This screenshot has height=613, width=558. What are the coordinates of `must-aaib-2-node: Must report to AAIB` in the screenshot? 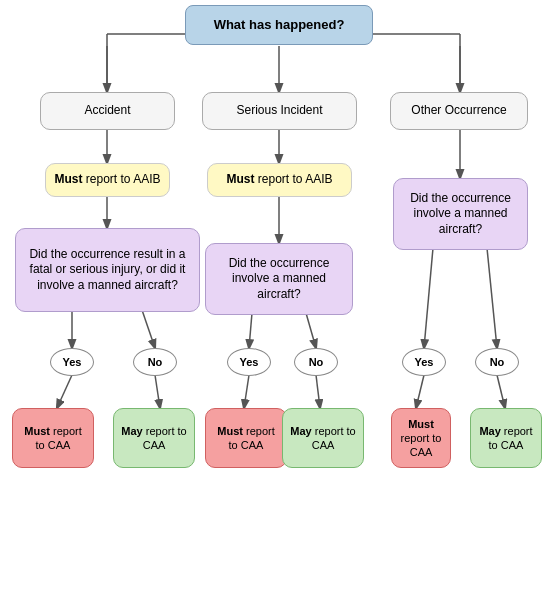 It's located at (280, 180).